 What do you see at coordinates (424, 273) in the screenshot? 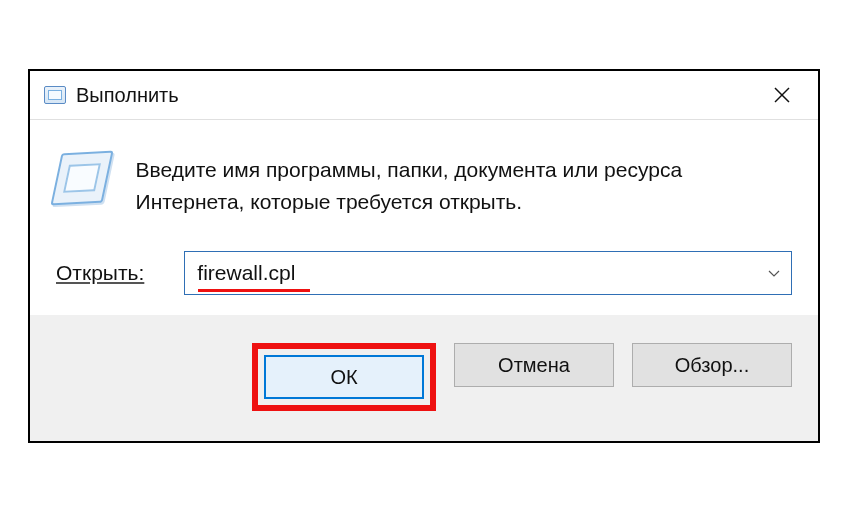
I see `open-row: Открыть:` at bounding box center [424, 273].